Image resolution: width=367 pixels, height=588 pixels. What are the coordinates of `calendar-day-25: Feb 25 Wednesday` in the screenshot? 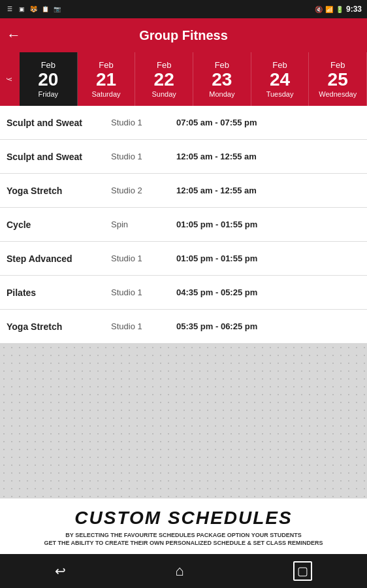 It's located at (338, 79).